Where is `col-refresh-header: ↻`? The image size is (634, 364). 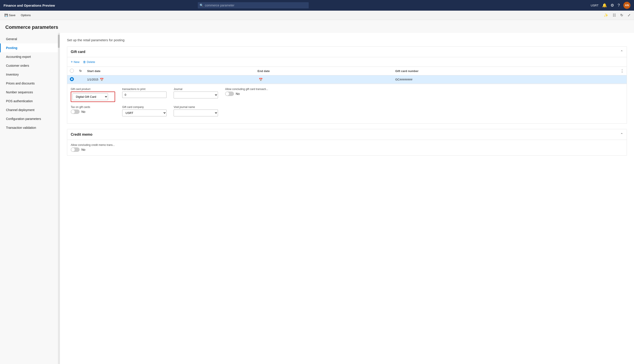
col-refresh-header: ↻ is located at coordinates (80, 71).